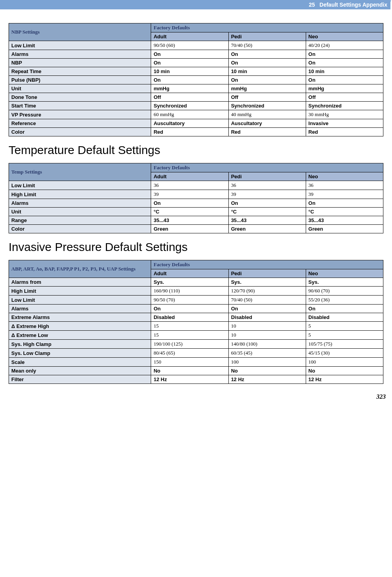 Image resolution: width=392 pixels, height=577 pixels. What do you see at coordinates (344, 291) in the screenshot?
I see `row-value: 90/60 (70)` at bounding box center [344, 291].